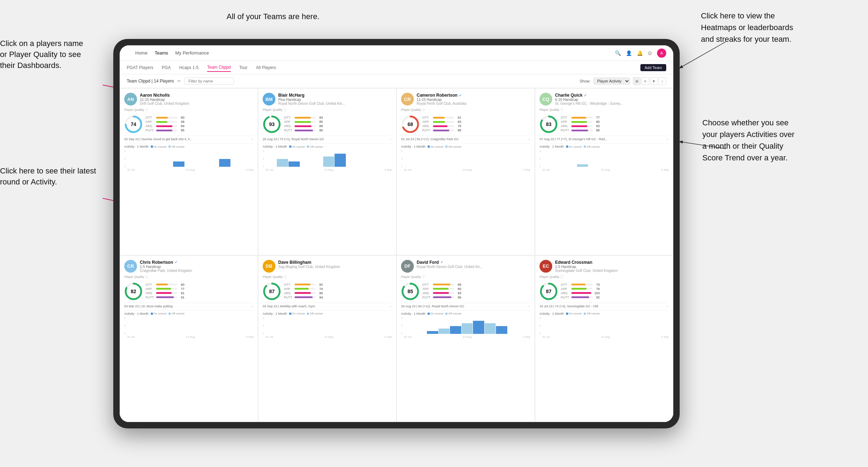 The image size is (868, 467). What do you see at coordinates (269, 266) in the screenshot?
I see `player-avatar: DB` at bounding box center [269, 266].